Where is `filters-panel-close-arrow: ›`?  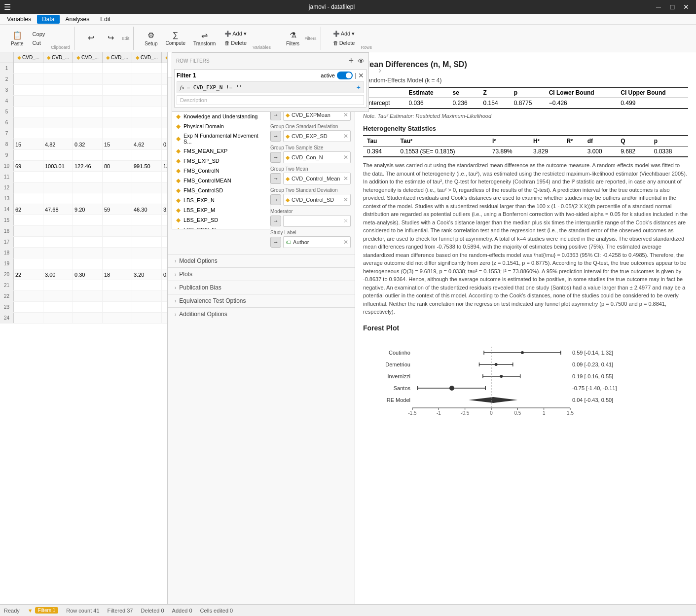
filters-panel-close-arrow: › is located at coordinates (380, 70).